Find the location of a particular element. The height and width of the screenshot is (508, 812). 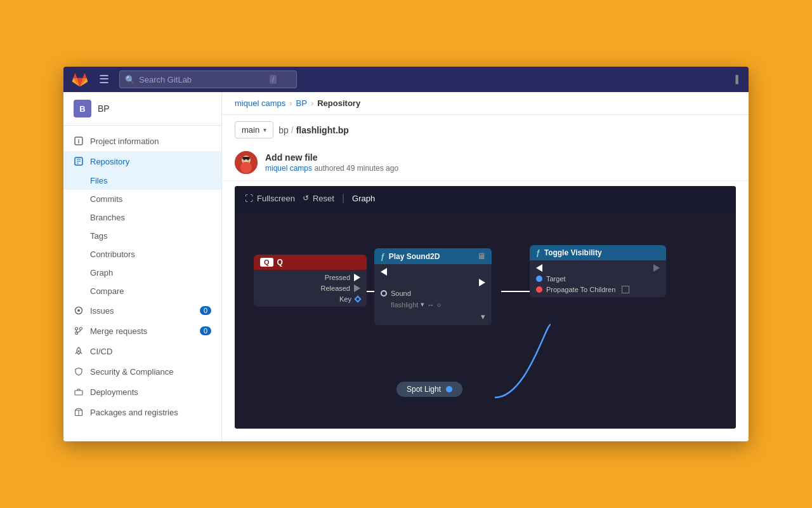

graph-tab: Graph is located at coordinates (363, 198).